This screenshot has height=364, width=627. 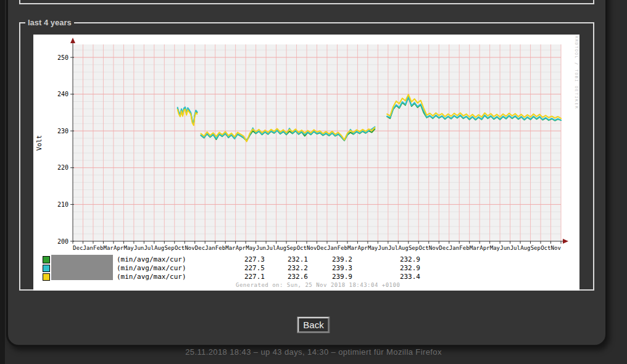 I want to click on window-edge, so click(x=2, y=182).